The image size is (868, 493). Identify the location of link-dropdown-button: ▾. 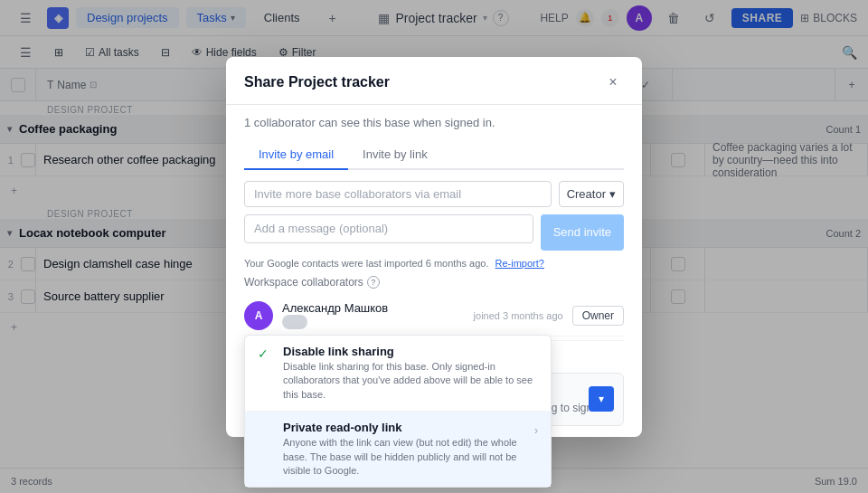
(601, 399).